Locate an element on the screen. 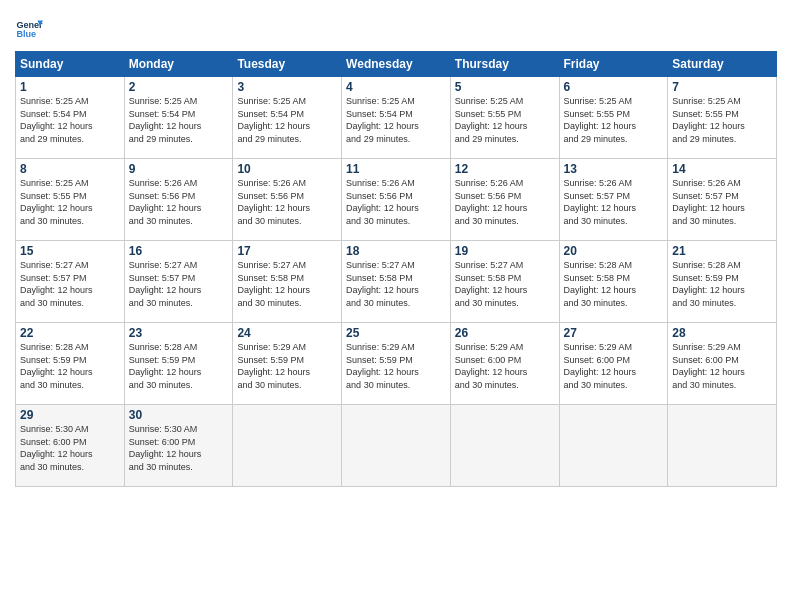 The width and height of the screenshot is (792, 612). day-number: 27 is located at coordinates (614, 333).